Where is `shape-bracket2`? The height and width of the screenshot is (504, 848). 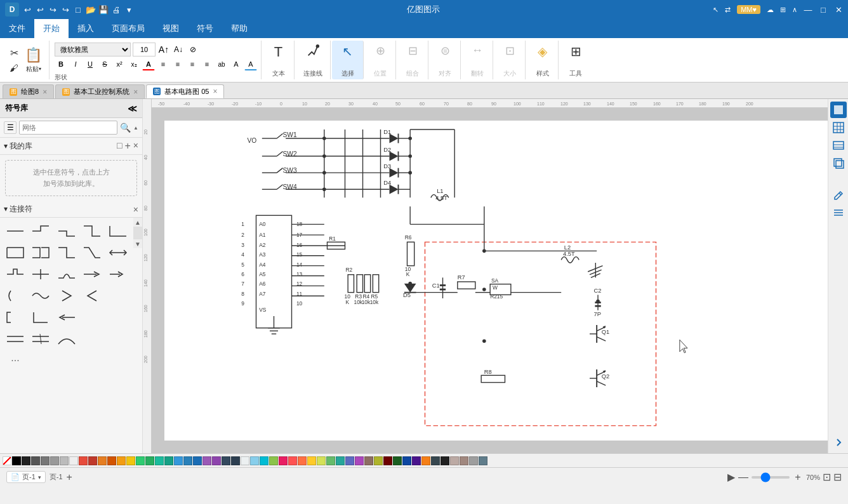
shape-bracket2 is located at coordinates (15, 317).